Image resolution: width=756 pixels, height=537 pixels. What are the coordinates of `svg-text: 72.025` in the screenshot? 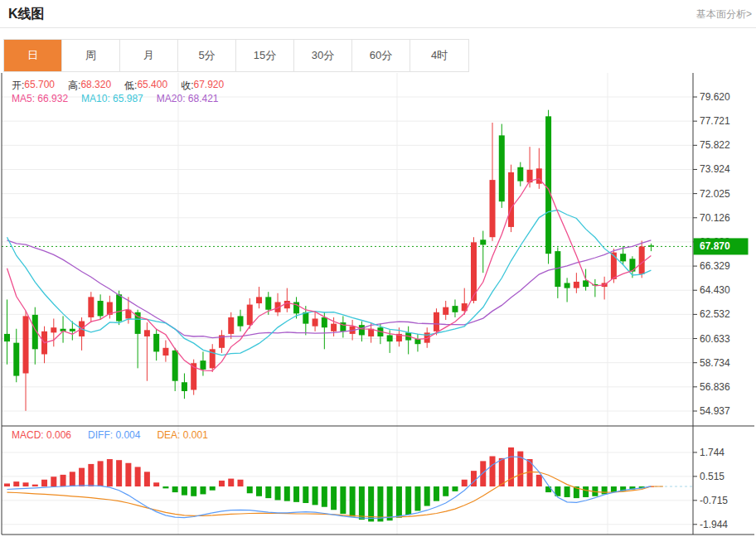 It's located at (715, 194).